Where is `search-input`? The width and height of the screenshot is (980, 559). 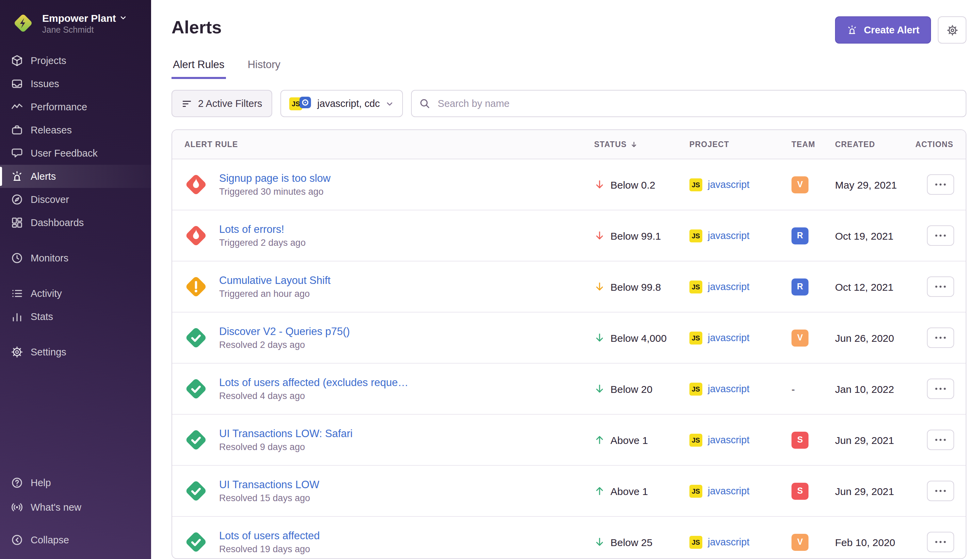 search-input is located at coordinates (689, 104).